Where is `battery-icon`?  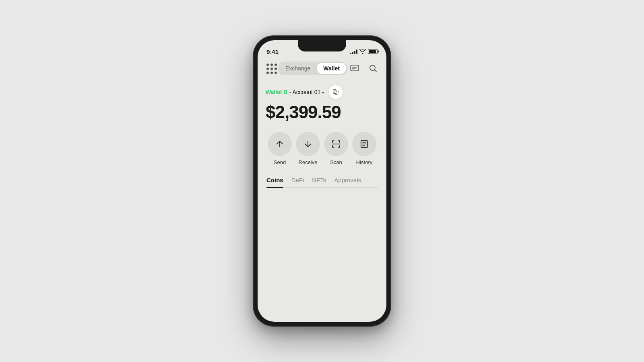 battery-icon is located at coordinates (373, 51).